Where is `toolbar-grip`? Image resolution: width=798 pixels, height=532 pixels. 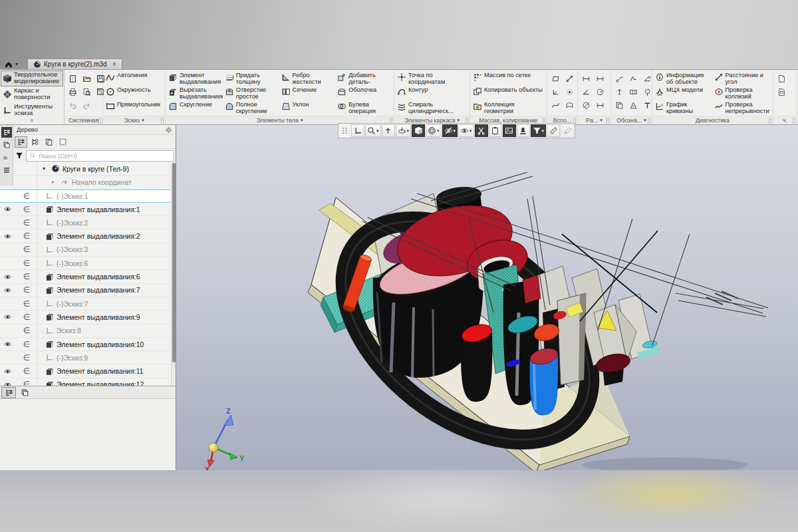
toolbar-grip is located at coordinates (344, 130).